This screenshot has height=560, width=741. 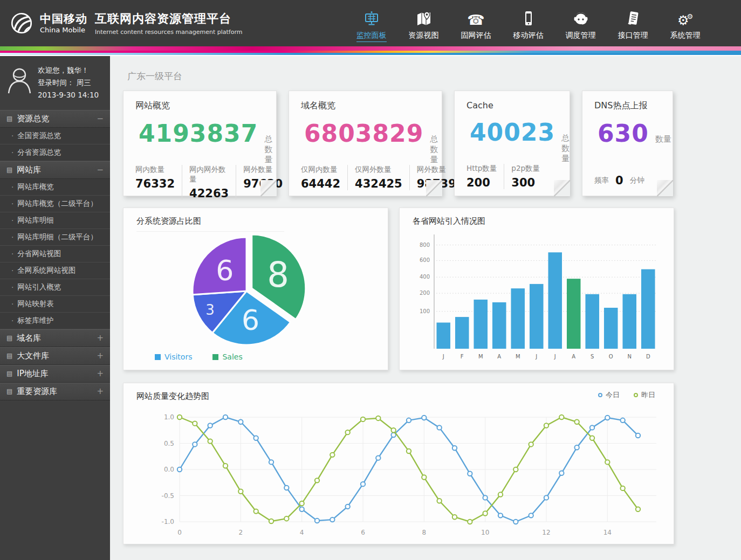 I want to click on sidebar-item: ·全网系统网站视图, so click(x=55, y=271).